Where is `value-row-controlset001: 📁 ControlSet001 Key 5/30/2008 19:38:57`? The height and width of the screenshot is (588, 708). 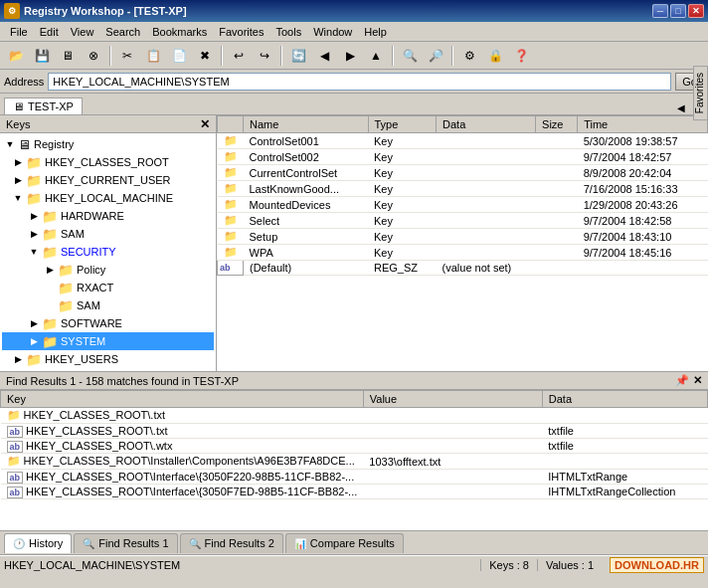
value-row-controlset001: 📁 ControlSet001 Key 5/30/2008 19:38:57 is located at coordinates (463, 141).